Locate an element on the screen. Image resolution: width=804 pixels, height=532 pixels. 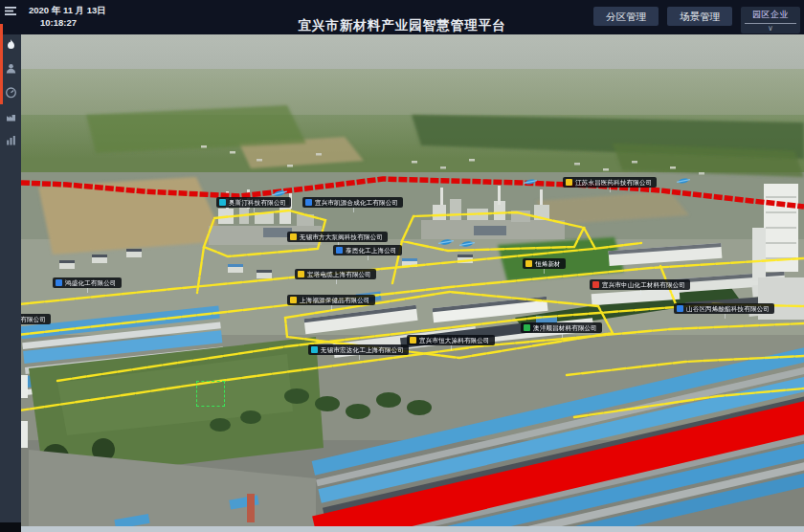
date-label: 2020 年 11 月 13日 is located at coordinates (67, 10).